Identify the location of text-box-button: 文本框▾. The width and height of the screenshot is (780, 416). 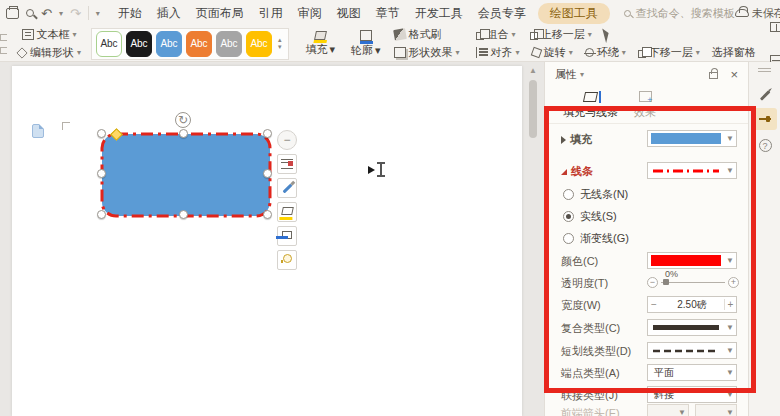
(50, 34).